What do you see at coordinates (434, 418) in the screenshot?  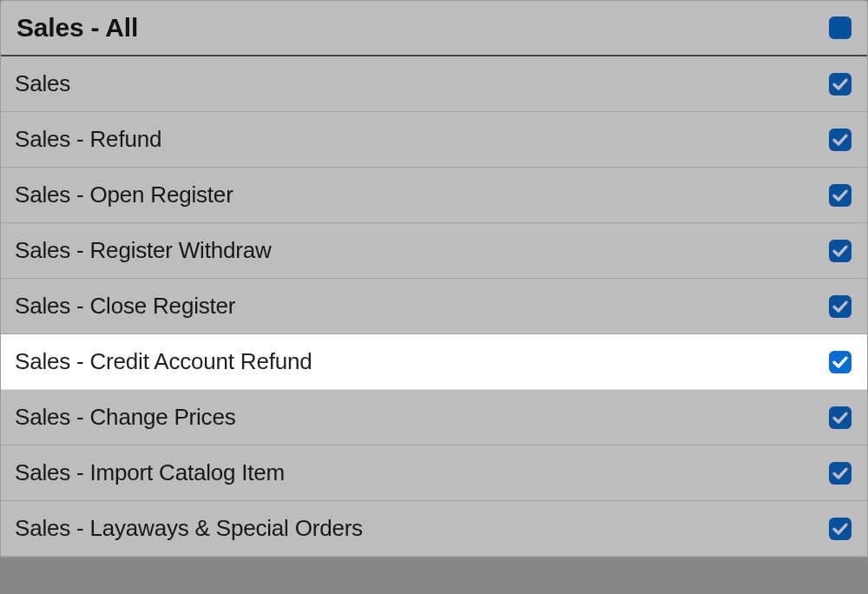 I see `permission-row: Sales - Change Prices` at bounding box center [434, 418].